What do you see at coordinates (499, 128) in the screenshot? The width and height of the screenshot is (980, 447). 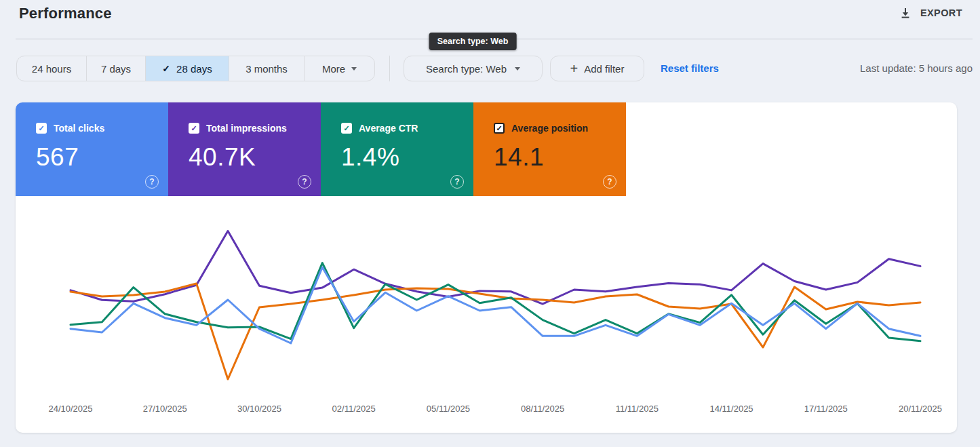 I see `metric-checkbox-average-position: ✓` at bounding box center [499, 128].